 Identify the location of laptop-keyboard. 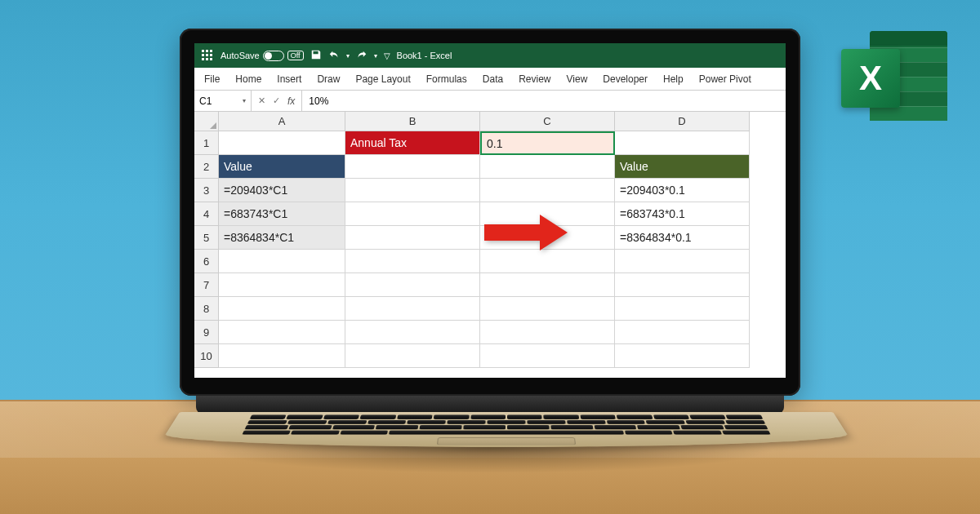
(506, 429).